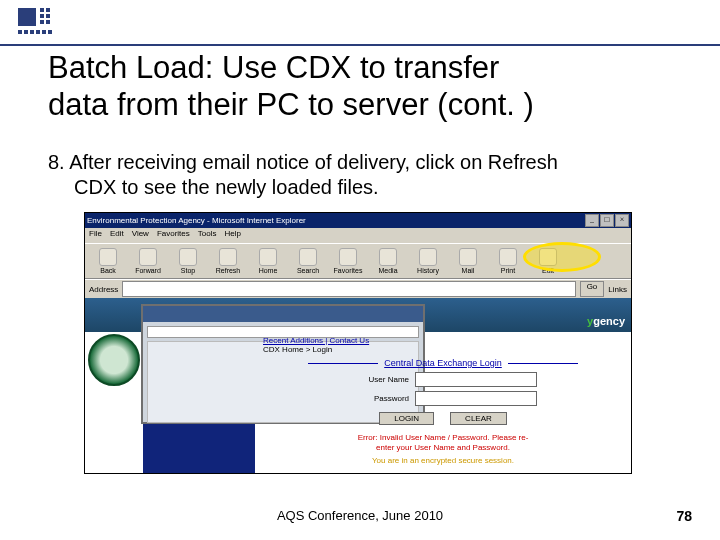  What do you see at coordinates (548, 257) in the screenshot?
I see `edit-icon` at bounding box center [548, 257].